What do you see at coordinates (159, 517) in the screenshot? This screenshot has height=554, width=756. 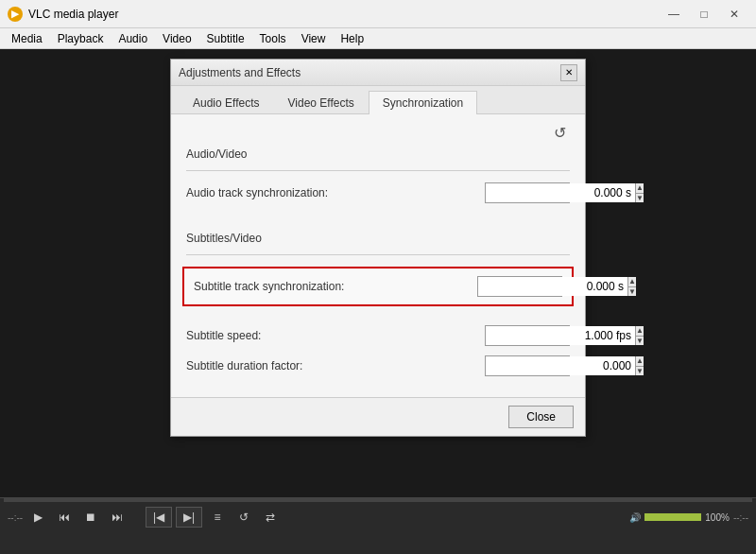 I see `frame-back-button: |◀` at bounding box center [159, 517].